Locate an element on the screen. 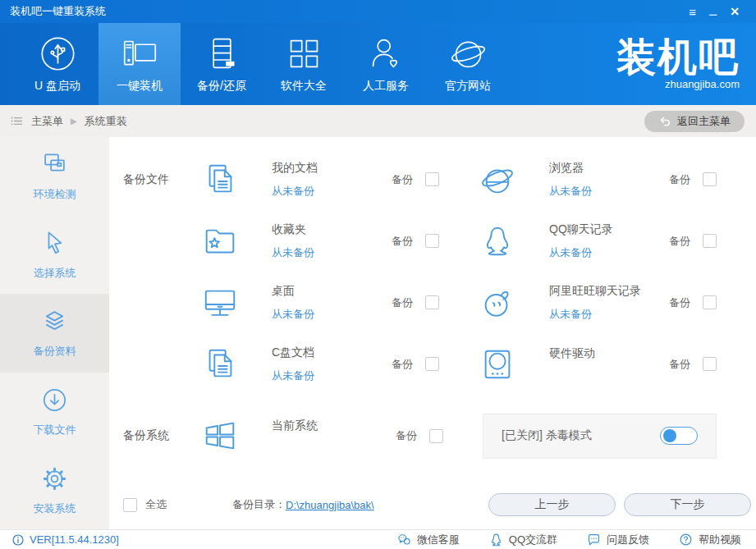 This screenshot has width=756, height=549. qq-group-link: QQ交流群 is located at coordinates (524, 540).